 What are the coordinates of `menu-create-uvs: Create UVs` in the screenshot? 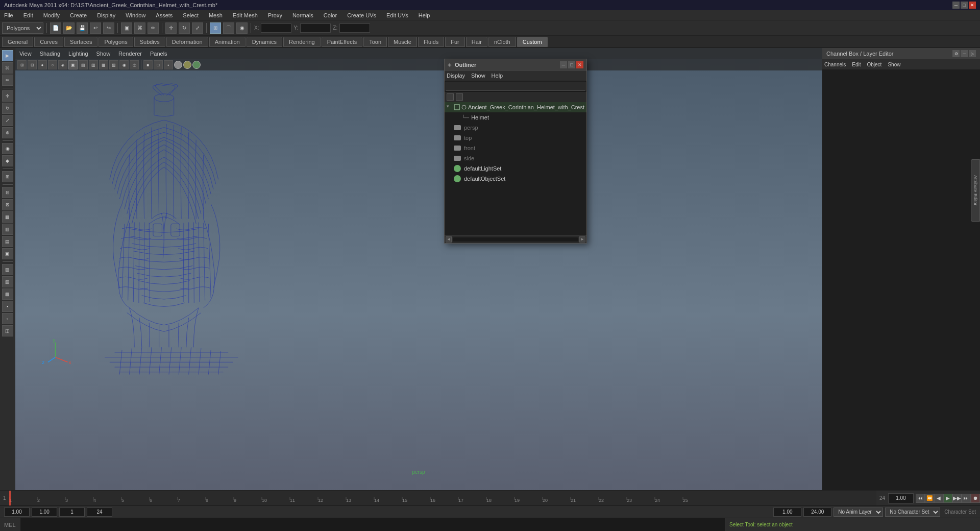 It's located at (361, 15).